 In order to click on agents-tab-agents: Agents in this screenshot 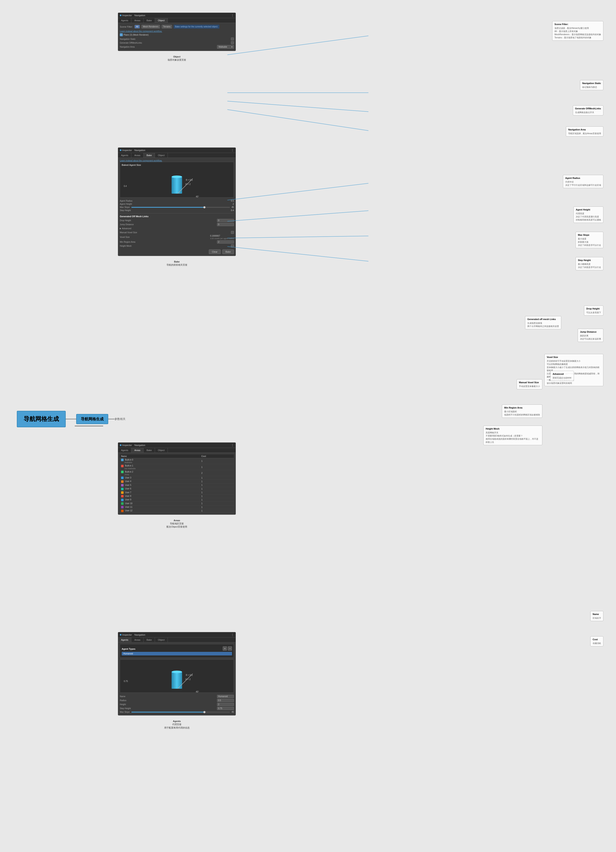, I will do `click(125, 640)`.